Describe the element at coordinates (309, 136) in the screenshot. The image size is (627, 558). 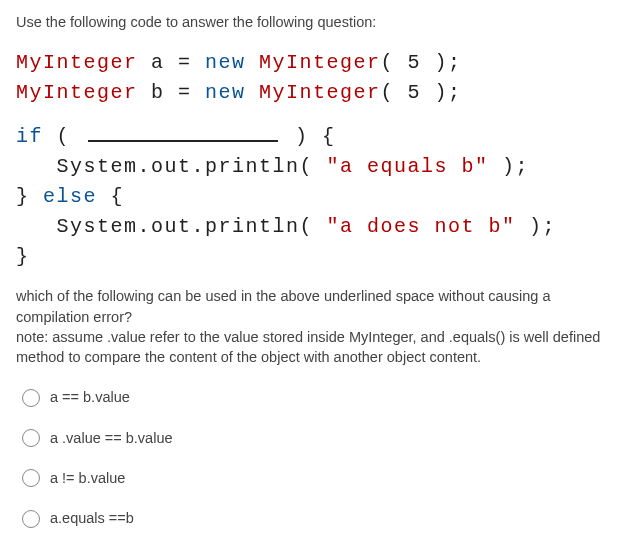
I see `code-token: ) {` at that location.